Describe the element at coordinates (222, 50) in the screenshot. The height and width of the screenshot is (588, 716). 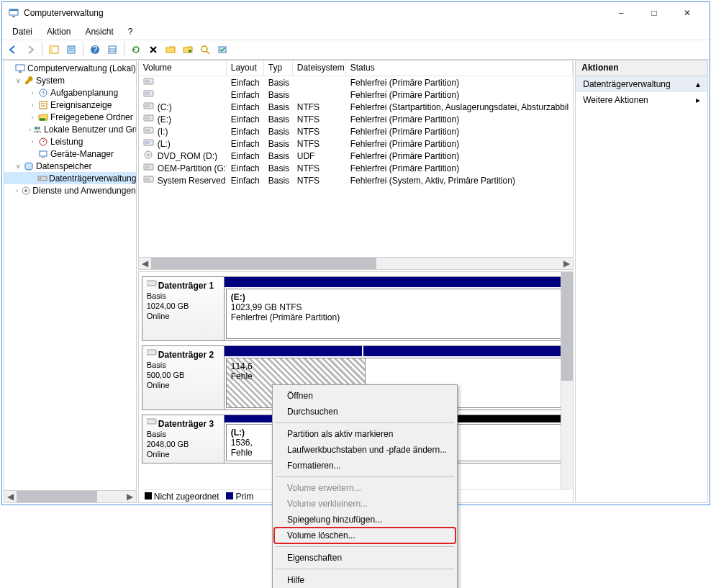
I see `action-button` at that location.